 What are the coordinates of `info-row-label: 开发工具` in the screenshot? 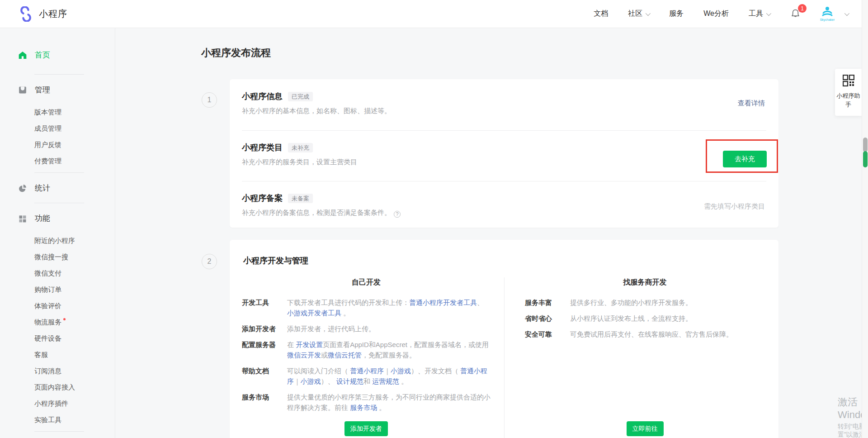 It's located at (264, 308).